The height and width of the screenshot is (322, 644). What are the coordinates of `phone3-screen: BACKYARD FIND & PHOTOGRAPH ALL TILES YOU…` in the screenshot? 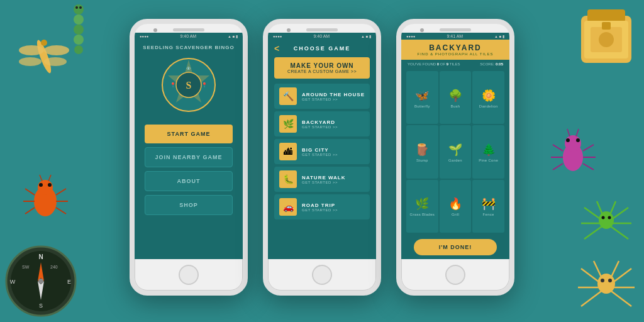 It's located at (455, 150).